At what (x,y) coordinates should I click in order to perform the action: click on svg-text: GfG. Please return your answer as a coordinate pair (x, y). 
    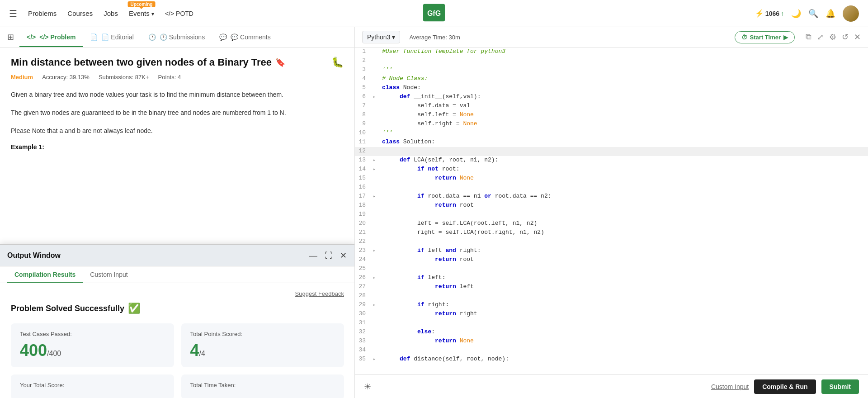
    Looking at the image, I should click on (434, 14).